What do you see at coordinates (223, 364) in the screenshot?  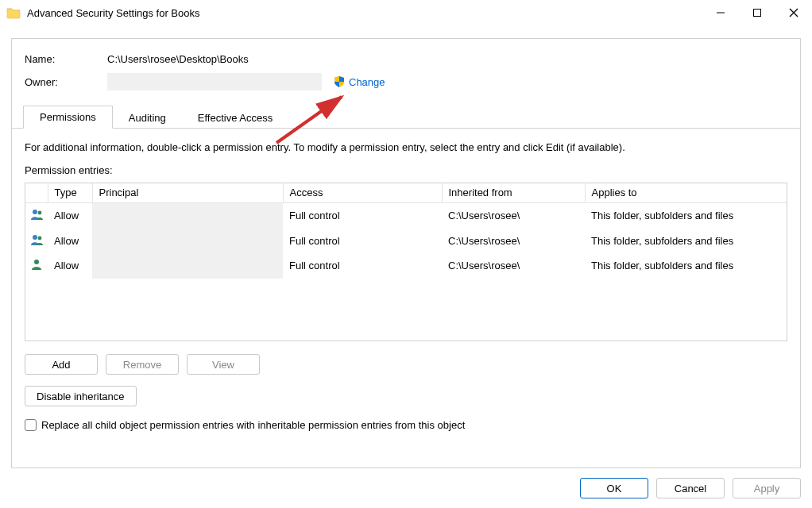 I see `view-button: View` at bounding box center [223, 364].